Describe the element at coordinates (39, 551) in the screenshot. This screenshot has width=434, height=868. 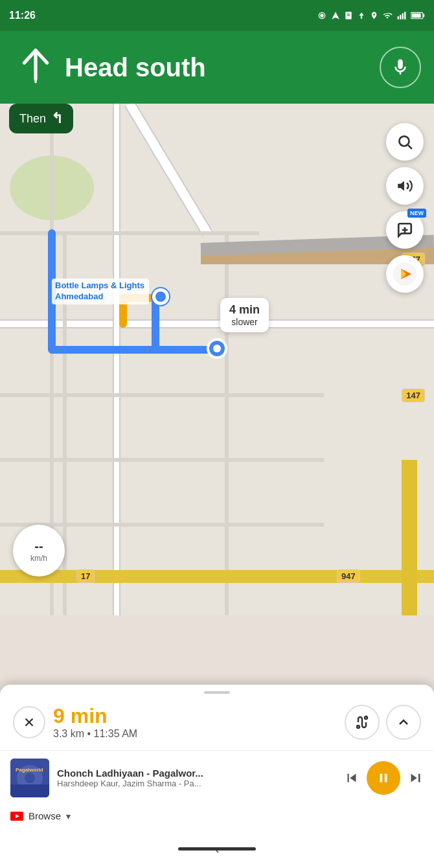
I see `speed-indicator: -- km/h` at that location.